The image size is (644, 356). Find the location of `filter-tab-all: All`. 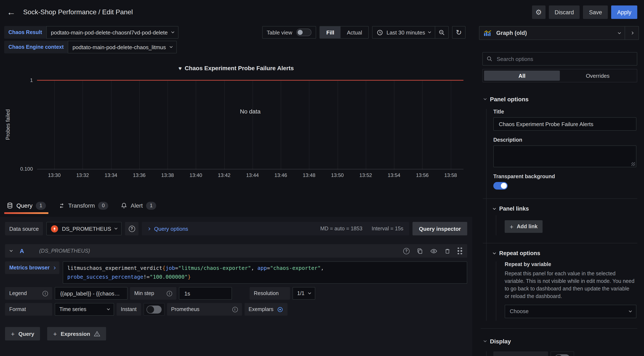

filter-tab-all: All is located at coordinates (522, 76).